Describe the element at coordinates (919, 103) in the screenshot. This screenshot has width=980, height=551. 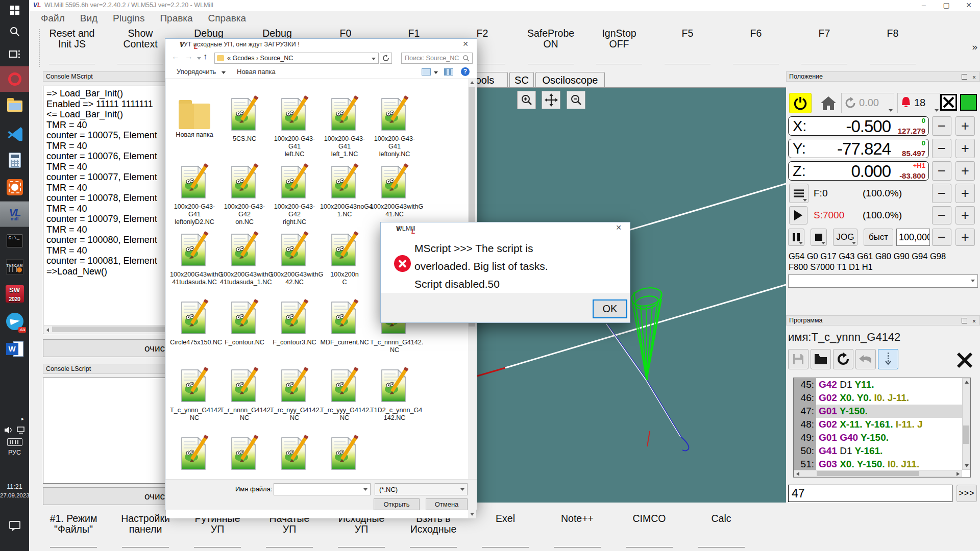
I see `alarm-control: 18` at that location.